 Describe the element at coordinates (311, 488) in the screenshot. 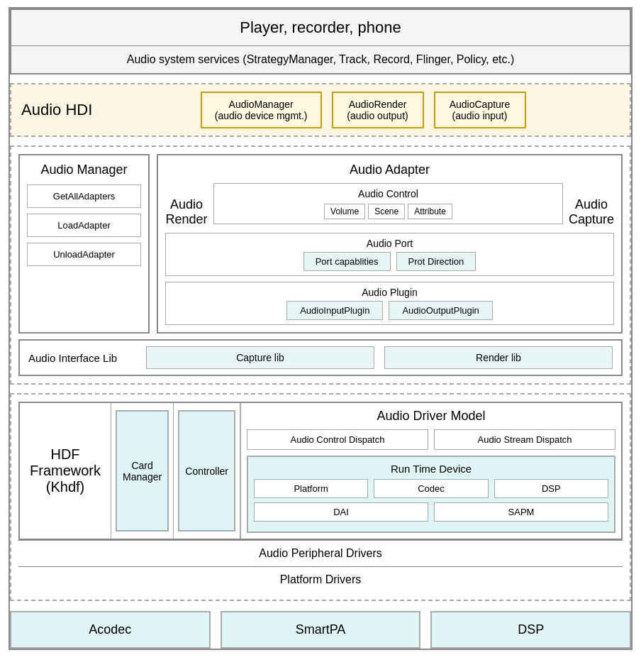

I see `platform-item: Platform` at that location.